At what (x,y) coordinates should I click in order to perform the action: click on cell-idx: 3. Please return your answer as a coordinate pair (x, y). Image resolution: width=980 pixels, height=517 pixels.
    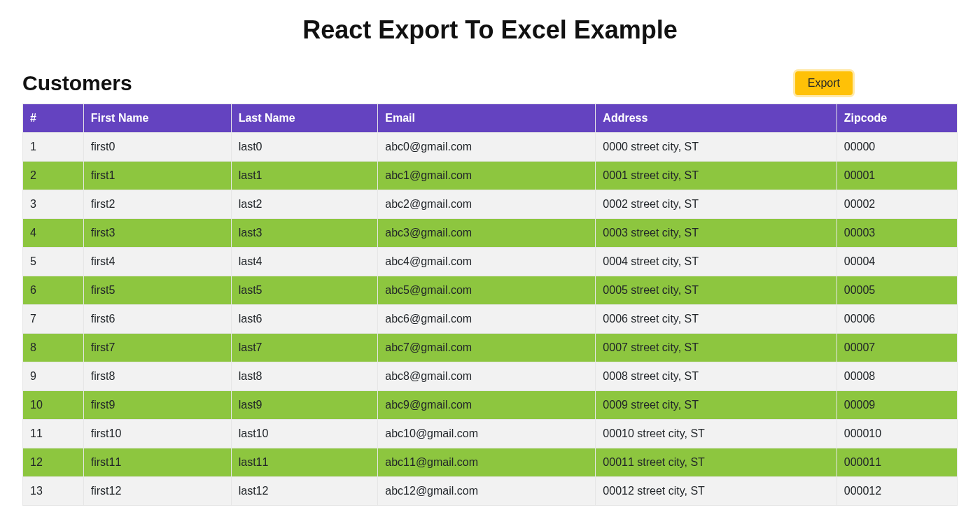
    Looking at the image, I should click on (53, 204).